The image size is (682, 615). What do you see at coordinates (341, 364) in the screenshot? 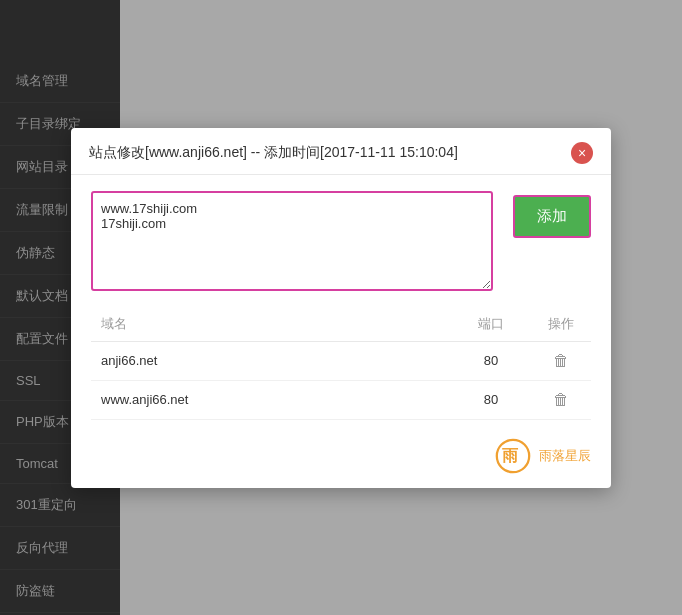
I see `domain-table: 域名 端口 操作 anji66.net 80 🗑` at bounding box center [341, 364].